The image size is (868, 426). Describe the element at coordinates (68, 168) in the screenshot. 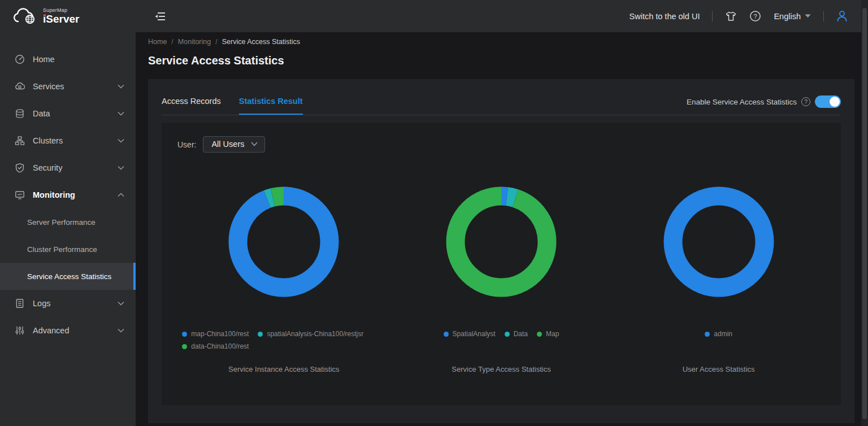

I see `sidebar-item-security: Security` at that location.